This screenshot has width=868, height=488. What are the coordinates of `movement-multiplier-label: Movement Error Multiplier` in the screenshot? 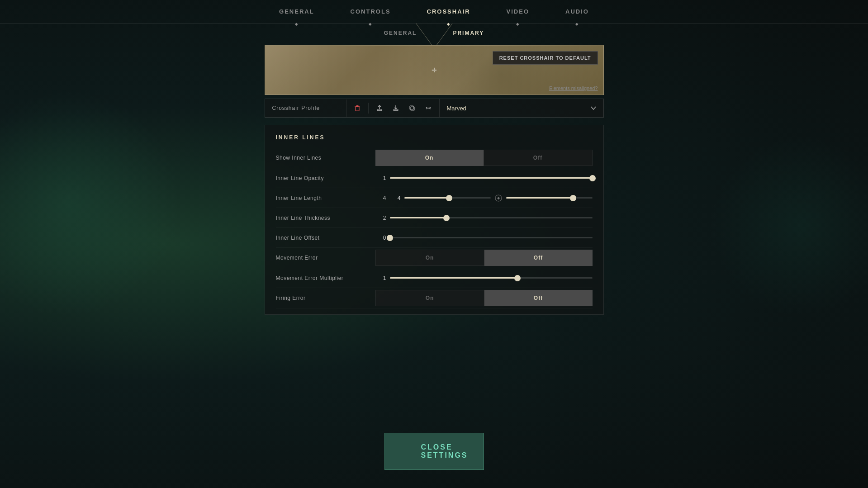 It's located at (326, 278).